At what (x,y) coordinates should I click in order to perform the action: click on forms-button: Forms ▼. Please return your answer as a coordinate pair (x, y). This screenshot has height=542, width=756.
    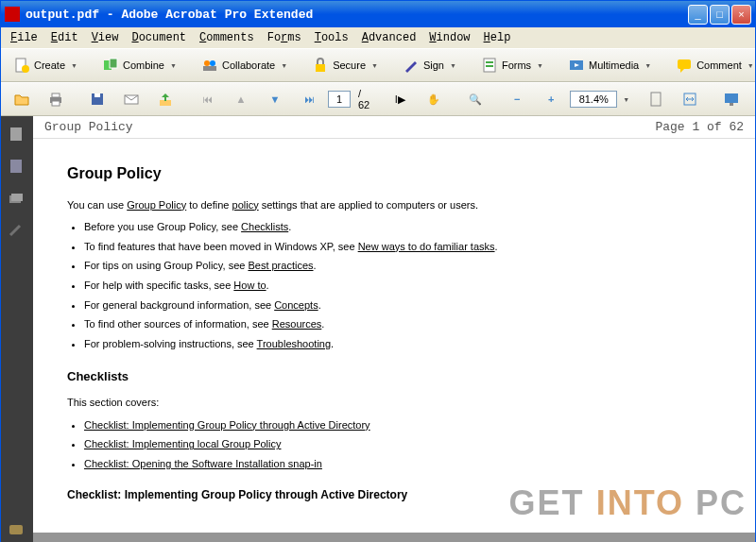
    Looking at the image, I should click on (512, 65).